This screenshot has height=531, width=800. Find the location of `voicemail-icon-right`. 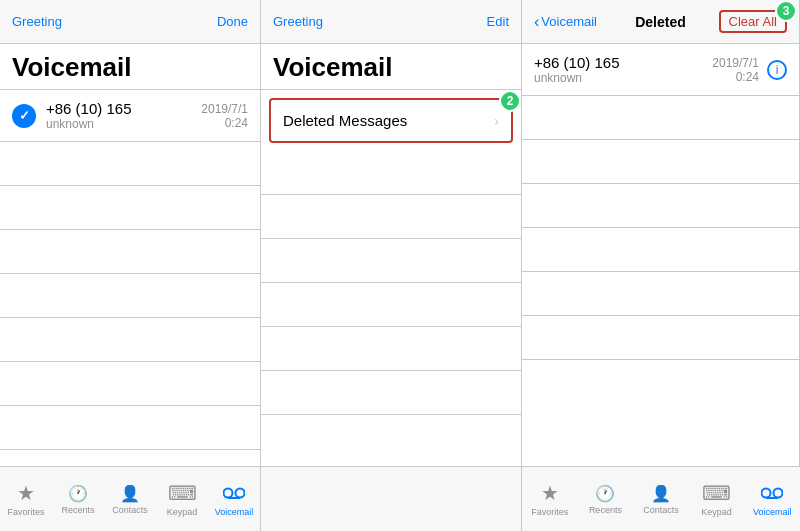

voicemail-icon-right is located at coordinates (772, 494).